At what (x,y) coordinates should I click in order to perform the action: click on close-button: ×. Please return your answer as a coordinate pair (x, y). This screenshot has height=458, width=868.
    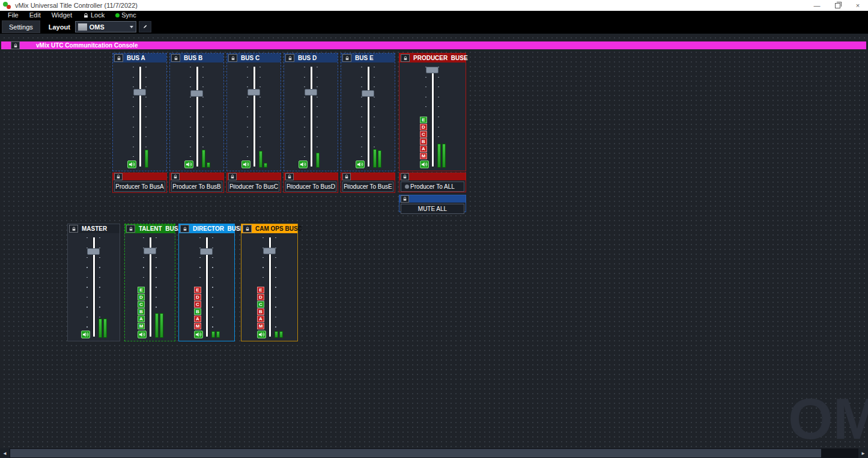
    Looking at the image, I should click on (858, 5).